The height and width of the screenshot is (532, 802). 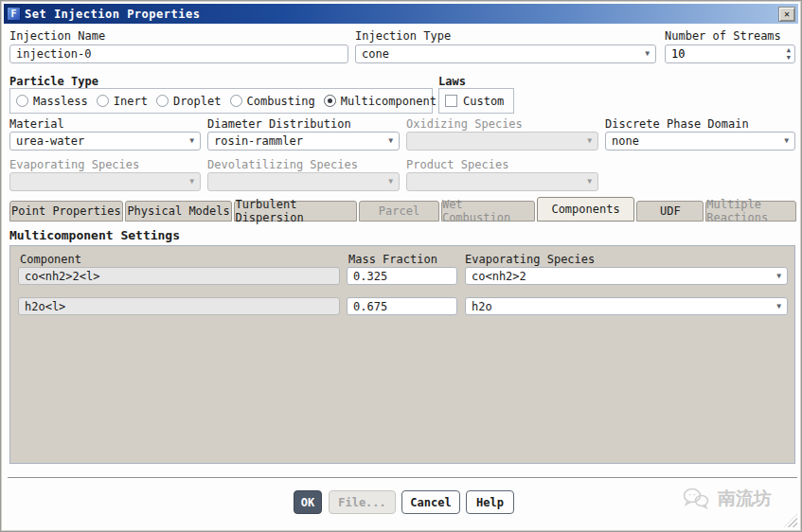 I want to click on stepper-arrows: ▲ ▼, so click(x=789, y=55).